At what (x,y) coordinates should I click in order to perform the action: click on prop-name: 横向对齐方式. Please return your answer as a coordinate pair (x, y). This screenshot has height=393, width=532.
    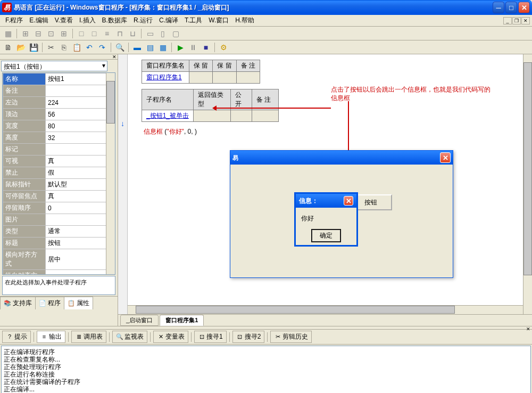
    Looking at the image, I should click on (24, 260).